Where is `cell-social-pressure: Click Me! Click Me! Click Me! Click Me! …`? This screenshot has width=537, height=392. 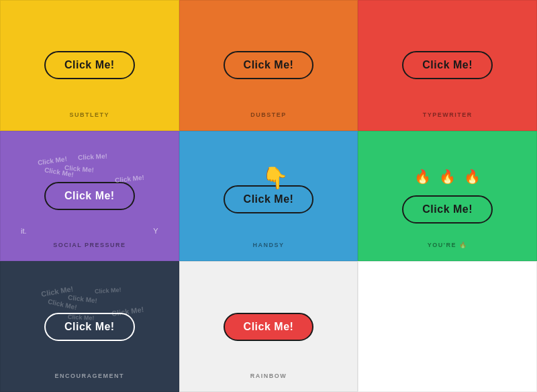 cell-social-pressure: Click Me! Click Me! Click Me! Click Me! … is located at coordinates (90, 196).